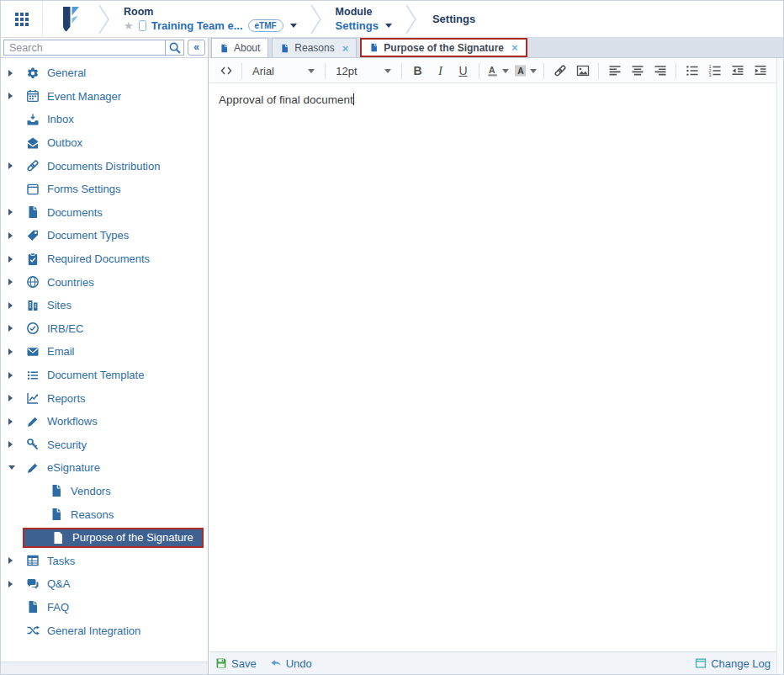  Describe the element at coordinates (104, 143) in the screenshot. I see `sidebar-item-outbox: Outbox` at that location.